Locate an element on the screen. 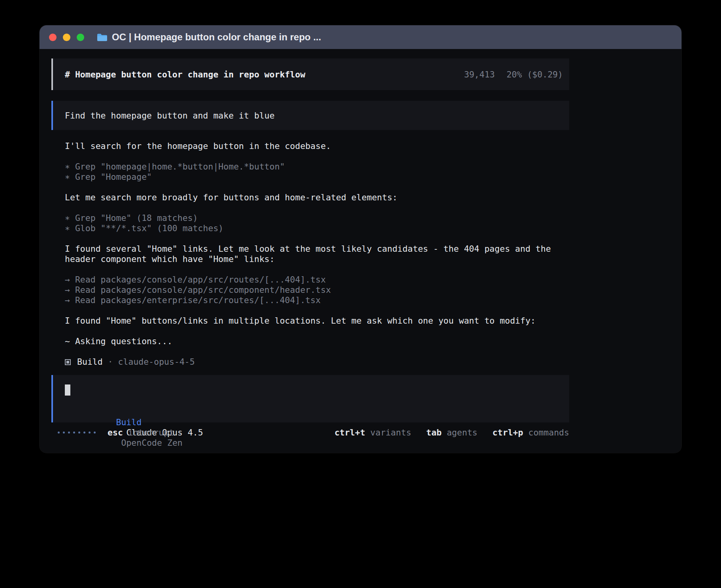 The image size is (721, 588). agent-status-line: Build · claude-opus-4-5 is located at coordinates (317, 362).